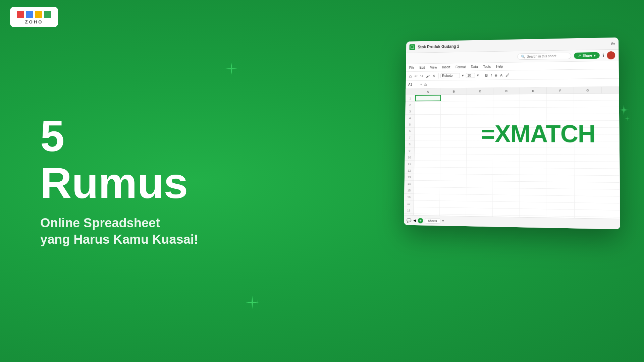  Describe the element at coordinates (496, 75) in the screenshot. I see `strikethrough-btn: S` at that location.